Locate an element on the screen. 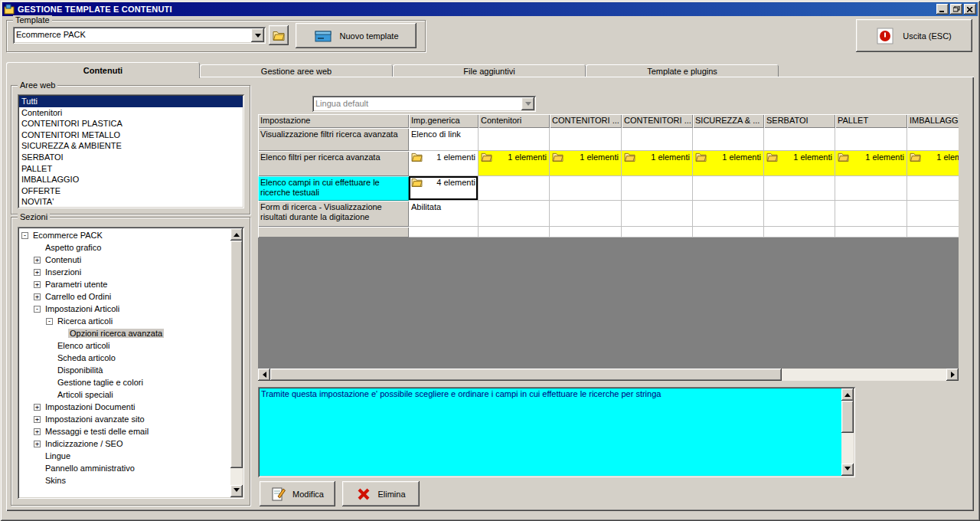 The image size is (980, 521). template-combobox-dropdown-button is located at coordinates (257, 35).